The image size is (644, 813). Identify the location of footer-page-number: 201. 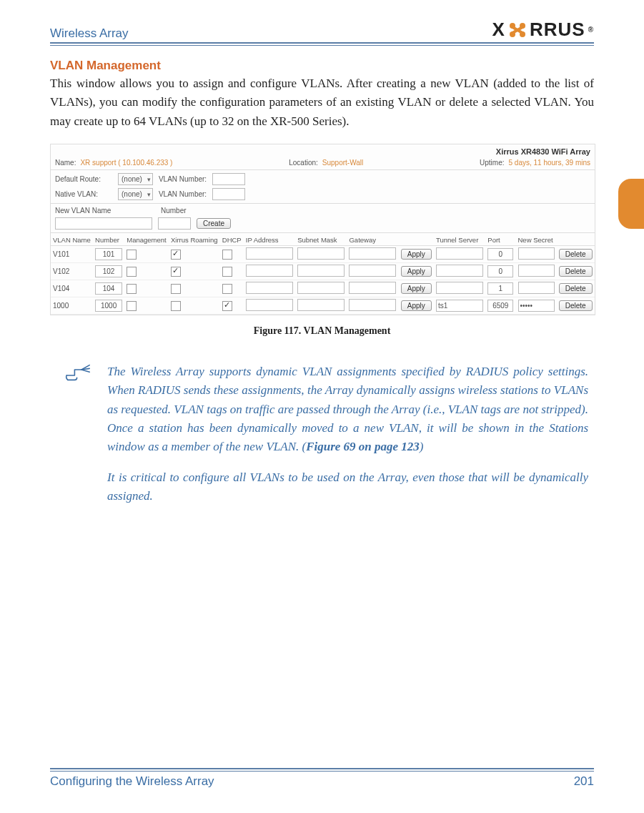
(584, 782).